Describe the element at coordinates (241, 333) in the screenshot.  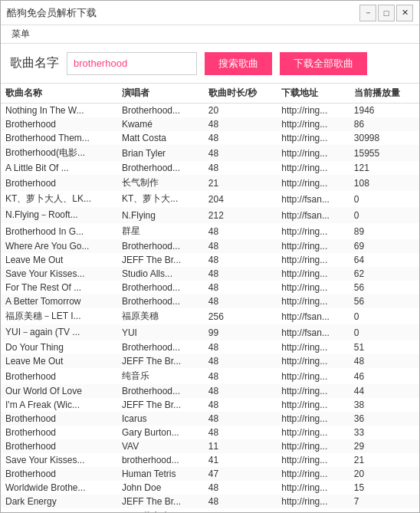
I see `table-cell: 99` at that location.